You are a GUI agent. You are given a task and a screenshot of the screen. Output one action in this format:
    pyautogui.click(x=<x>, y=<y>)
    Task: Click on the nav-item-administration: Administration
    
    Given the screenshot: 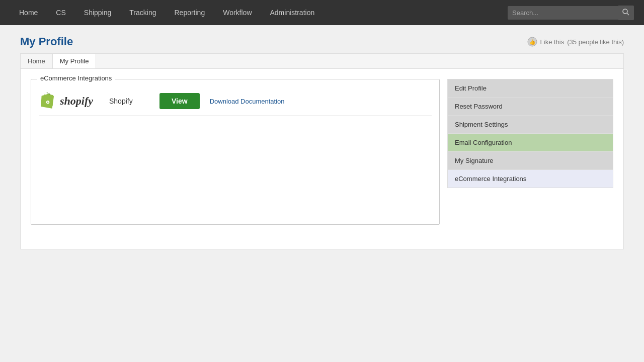 What is the action you would take?
    pyautogui.click(x=293, y=13)
    